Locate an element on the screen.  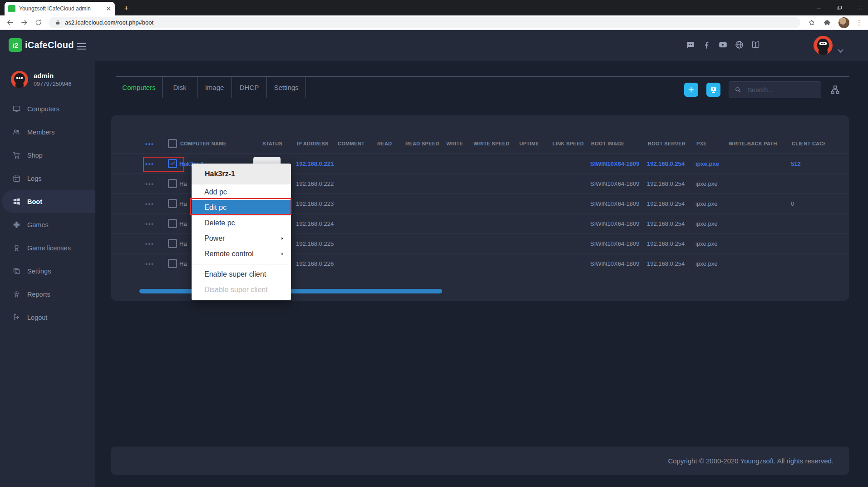
column-header-read: READ is located at coordinates (390, 144).